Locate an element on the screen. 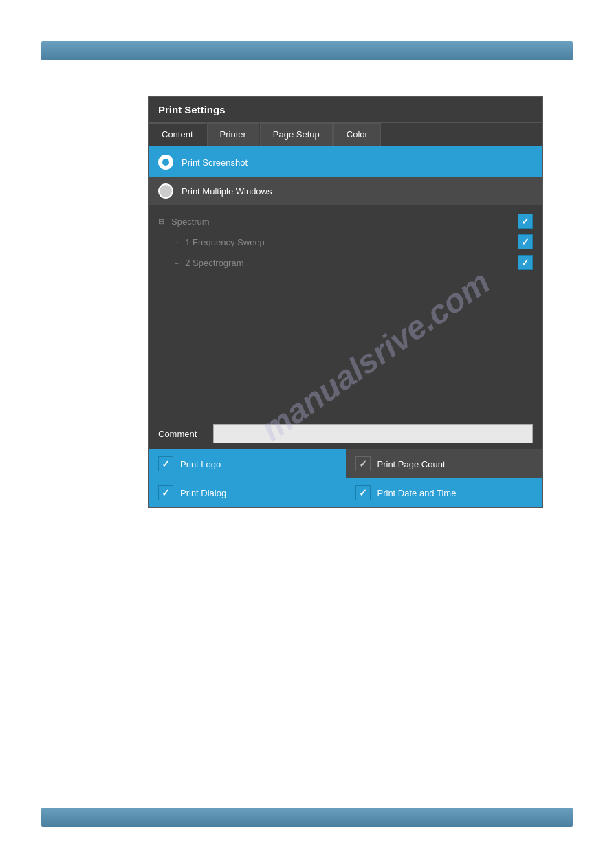 The image size is (614, 868). tree-expand-icon: ⊟ is located at coordinates (161, 221).